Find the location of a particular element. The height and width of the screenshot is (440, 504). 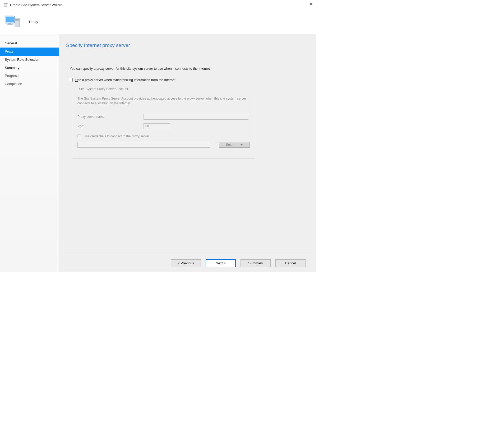

port-input is located at coordinates (157, 126).